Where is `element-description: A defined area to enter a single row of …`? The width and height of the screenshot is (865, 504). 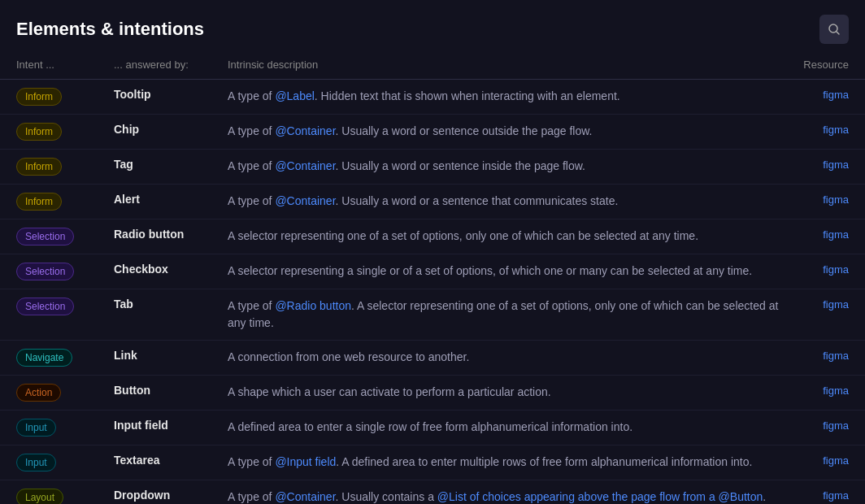 element-description: A defined area to enter a single row of … is located at coordinates (430, 427).